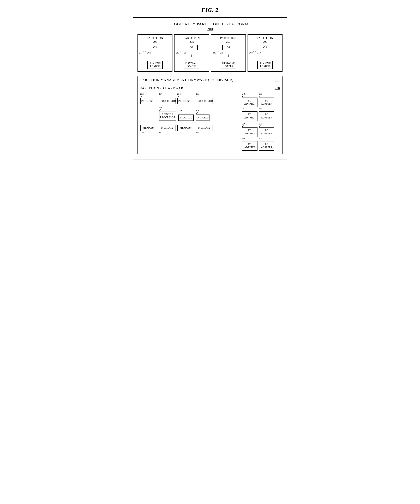 The height and width of the screenshot is (504, 420). What do you see at coordinates (261, 131) in the screenshot?
I see `io-group-2: 256 ↙ I/OADAPTER 260 258 ↙ I/OADAPTER 26…` at bounding box center [261, 131].